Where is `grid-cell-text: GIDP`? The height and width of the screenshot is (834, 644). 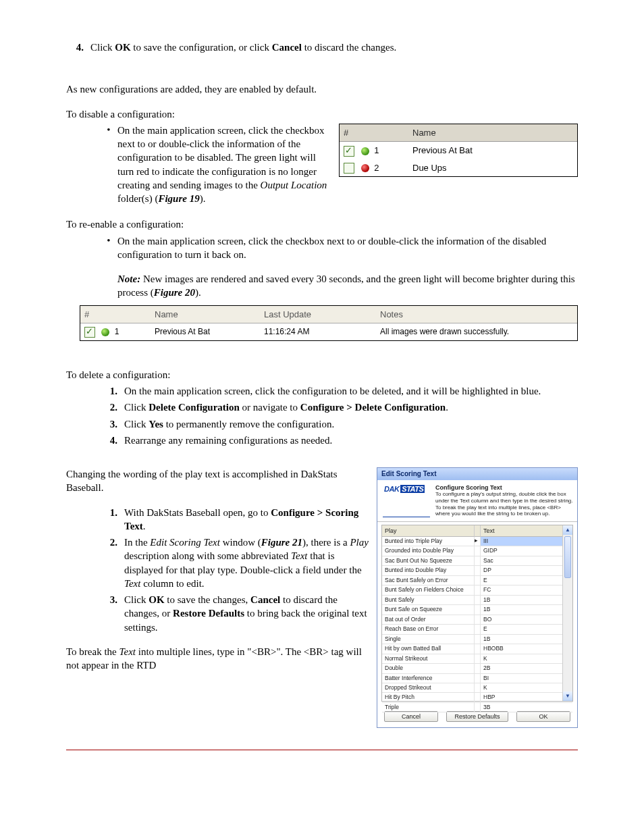
grid-cell-text: GIDP is located at coordinates (527, 551).